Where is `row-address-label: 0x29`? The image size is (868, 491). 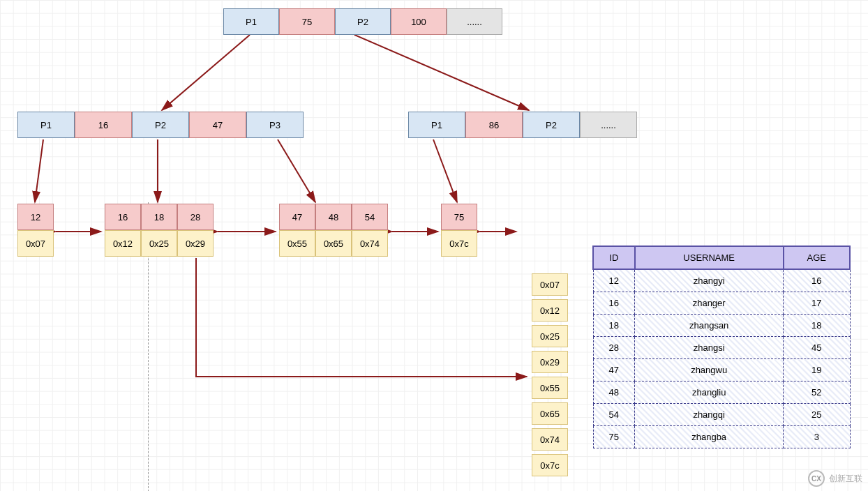
row-address-label: 0x29 is located at coordinates (550, 362).